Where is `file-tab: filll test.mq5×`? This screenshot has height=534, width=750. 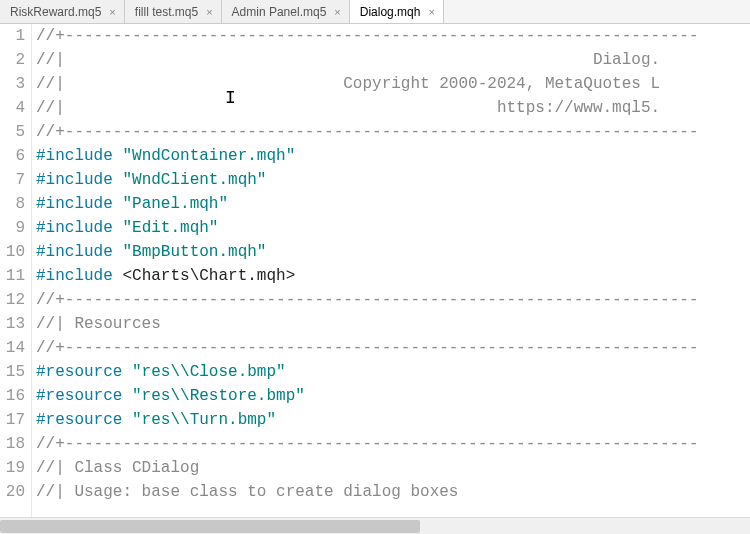 file-tab: filll test.mq5× is located at coordinates (174, 12).